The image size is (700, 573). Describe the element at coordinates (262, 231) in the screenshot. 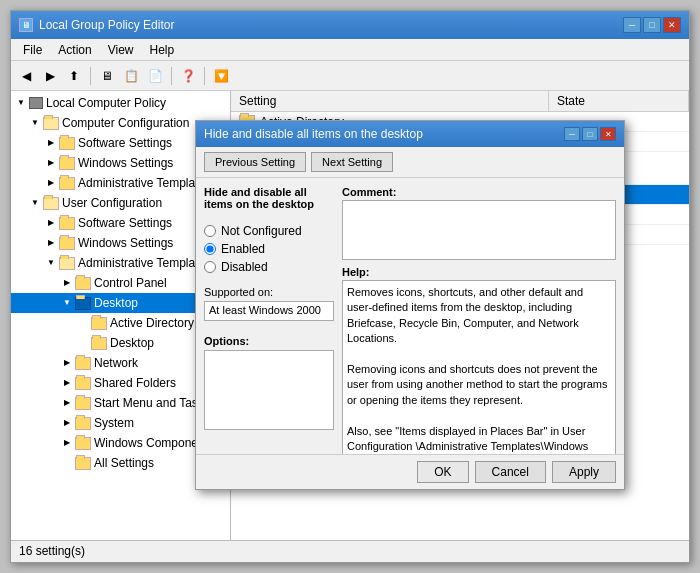

I see `radio-label-not-configured: Not Configured` at that location.